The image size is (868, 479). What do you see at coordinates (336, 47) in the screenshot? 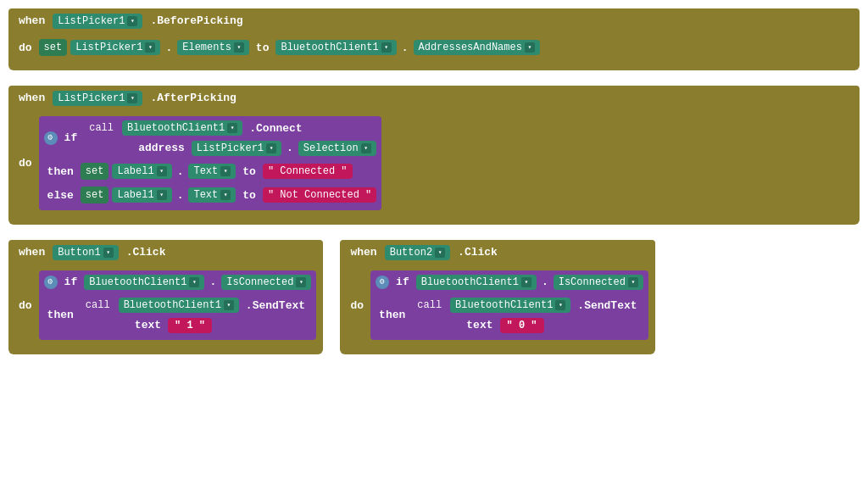
I see `block1-bluetooth-pill: BluetoothClient1 ▾` at bounding box center [336, 47].